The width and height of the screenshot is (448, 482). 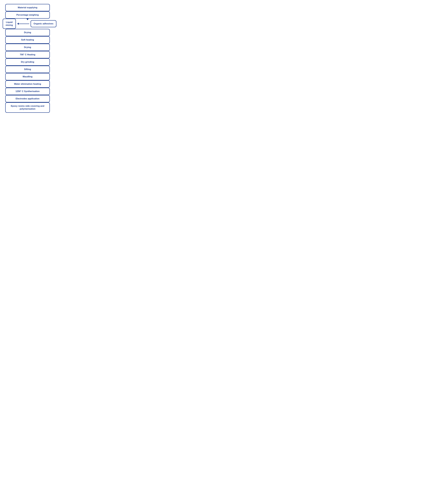 I want to click on arrow-head-left, so click(x=18, y=24).